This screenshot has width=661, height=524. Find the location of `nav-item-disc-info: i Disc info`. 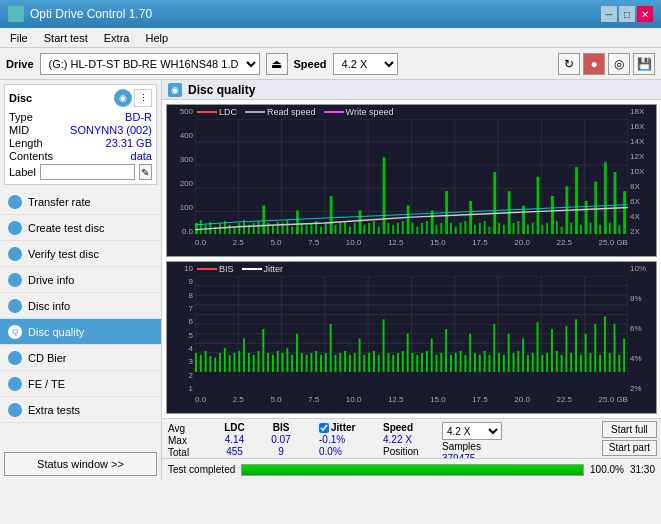

nav-item-disc-info: i Disc info is located at coordinates (80, 306).